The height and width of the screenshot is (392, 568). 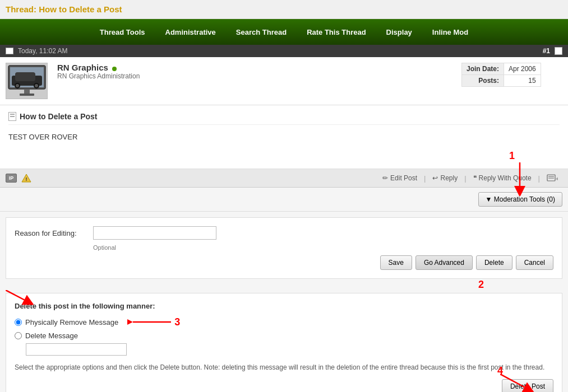 What do you see at coordinates (261, 32) in the screenshot?
I see `nav-search-thread: Search Thread` at bounding box center [261, 32].